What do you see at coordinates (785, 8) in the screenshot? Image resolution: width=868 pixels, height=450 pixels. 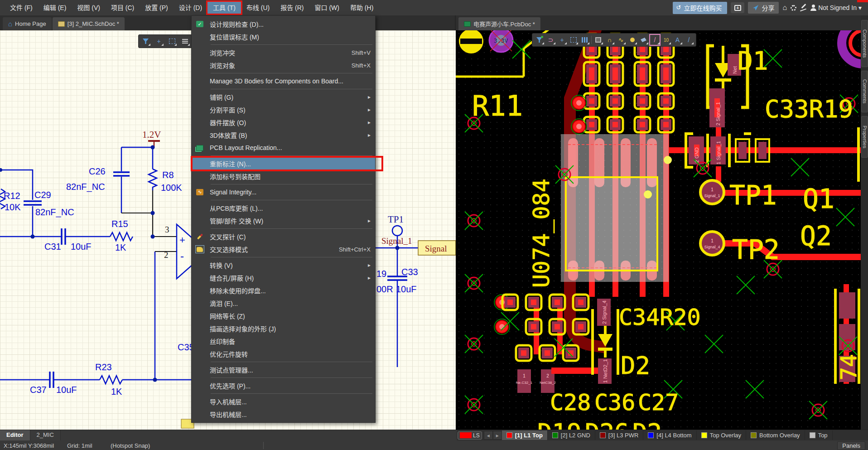 I see `home-icon: ⌂` at bounding box center [785, 8].